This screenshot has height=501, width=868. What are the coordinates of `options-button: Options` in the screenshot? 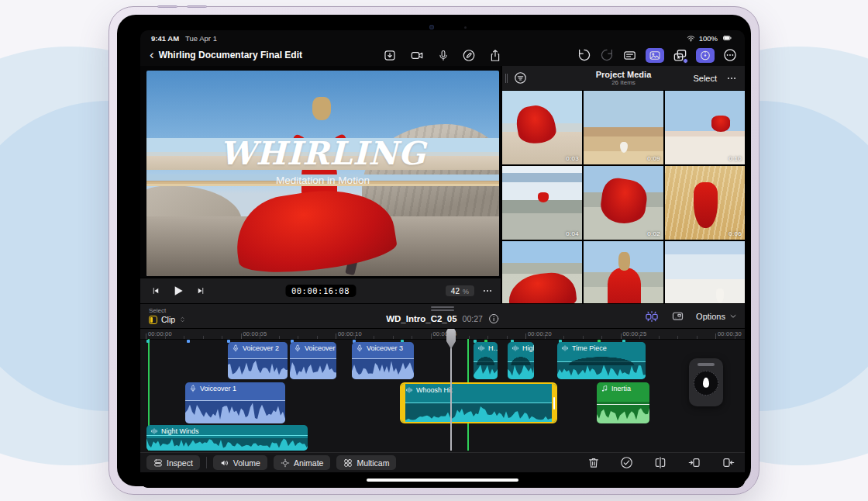 It's located at (716, 316).